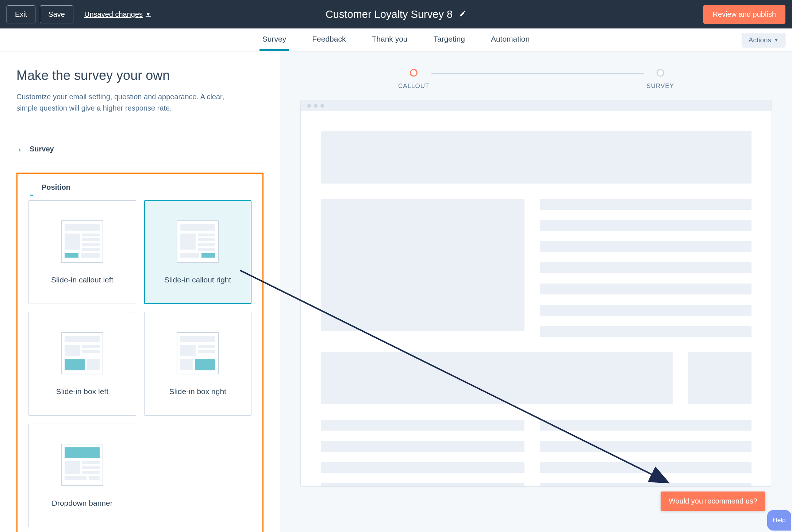  Describe the element at coordinates (713, 501) in the screenshot. I see `callout-widget: Would you recommend us?` at that location.